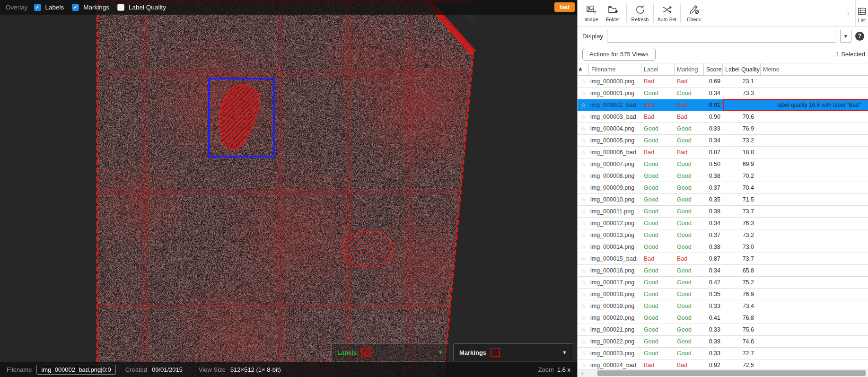 This screenshot has height=377, width=868. What do you see at coordinates (591, 13) in the screenshot?
I see `add-image-button: Image` at bounding box center [591, 13].